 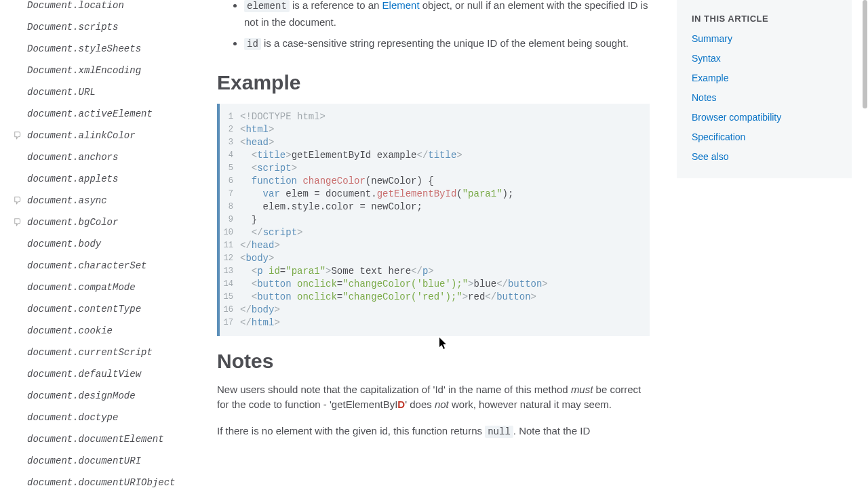 What do you see at coordinates (108, 331) in the screenshot?
I see `sidebar-item: document.cookie` at bounding box center [108, 331].